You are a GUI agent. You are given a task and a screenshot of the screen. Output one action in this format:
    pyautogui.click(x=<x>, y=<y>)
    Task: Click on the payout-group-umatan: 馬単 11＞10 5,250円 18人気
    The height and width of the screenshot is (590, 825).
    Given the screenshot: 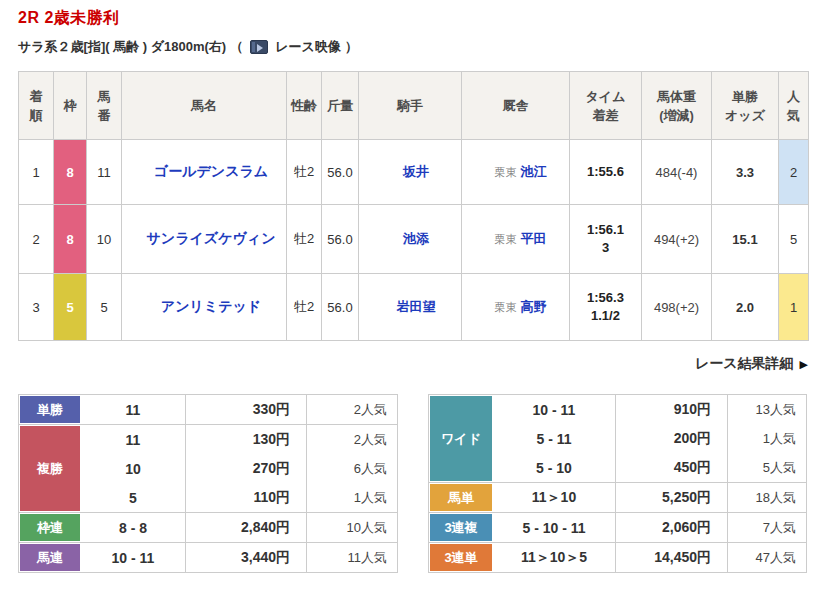 What is the action you would take?
    pyautogui.click(x=618, y=497)
    